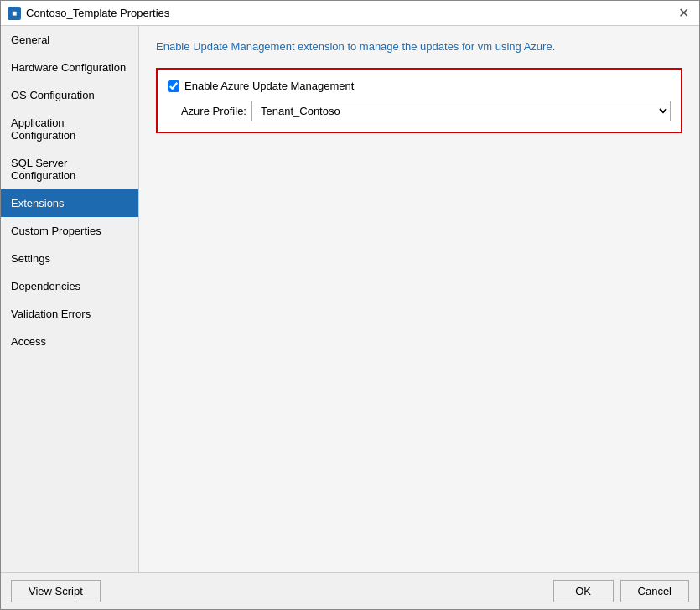  What do you see at coordinates (209, 111) in the screenshot?
I see `profile-label: Azure Profile:` at bounding box center [209, 111].